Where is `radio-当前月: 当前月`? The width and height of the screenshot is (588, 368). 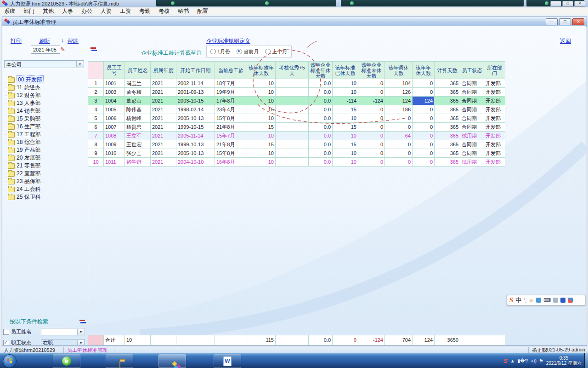 radio-当前月: 当前月 is located at coordinates (248, 52).